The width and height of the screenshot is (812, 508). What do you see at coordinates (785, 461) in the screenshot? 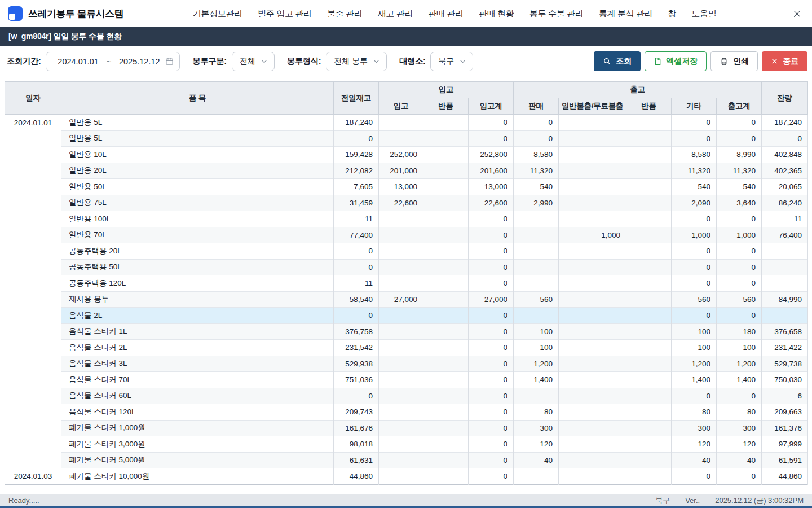
I see `cell-remain: 61,591` at bounding box center [785, 461].